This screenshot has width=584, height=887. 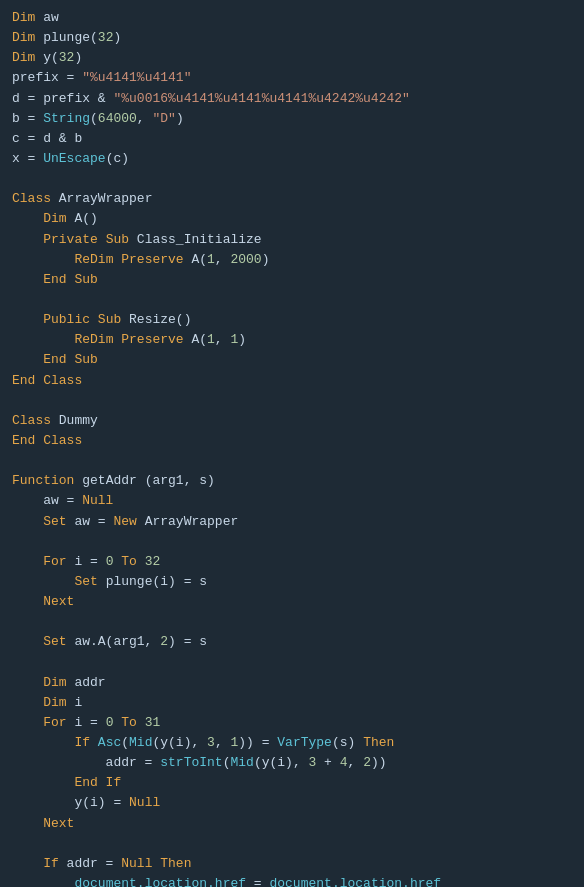 What do you see at coordinates (292, 78) in the screenshot?
I see `code-line: prefix = "%u4141%u4141"` at bounding box center [292, 78].